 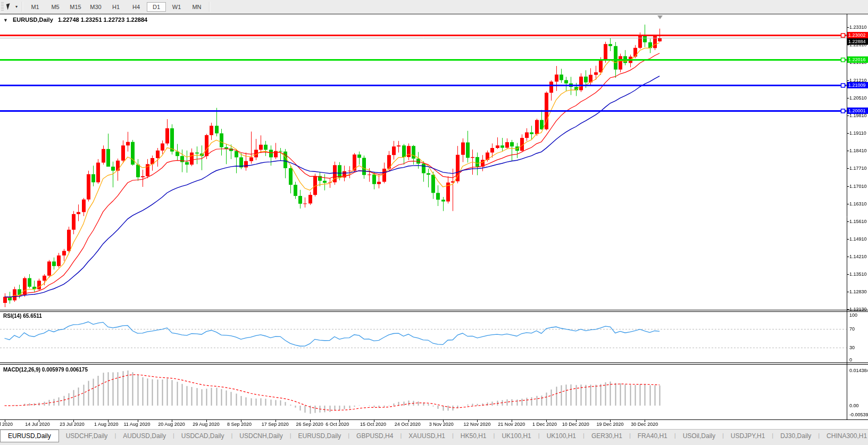 What do you see at coordinates (858, 292) in the screenshot?
I see `price-axis-label: 1.12830` at bounding box center [858, 292].